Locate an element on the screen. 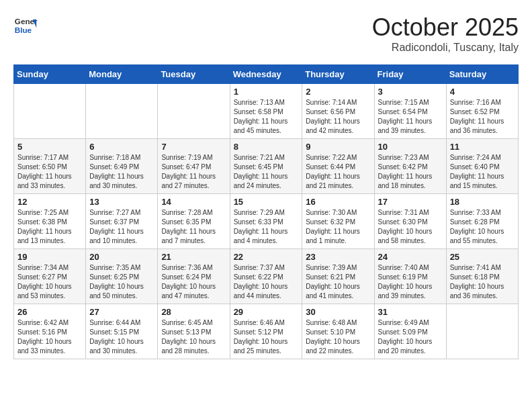  day-number: 10 is located at coordinates (410, 146).